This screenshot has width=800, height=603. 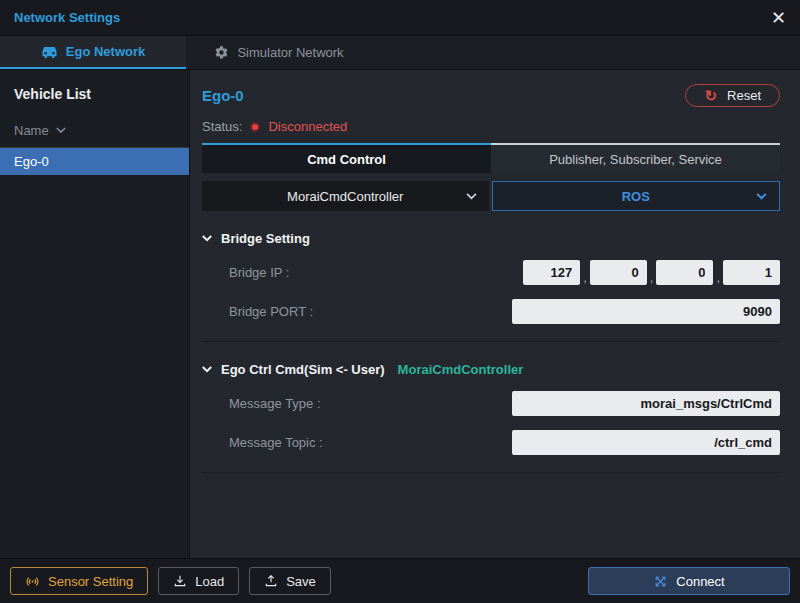 What do you see at coordinates (303, 370) in the screenshot?
I see `ctrl-section-title: Ego Ctrl Cmd(Sim <- User)` at bounding box center [303, 370].